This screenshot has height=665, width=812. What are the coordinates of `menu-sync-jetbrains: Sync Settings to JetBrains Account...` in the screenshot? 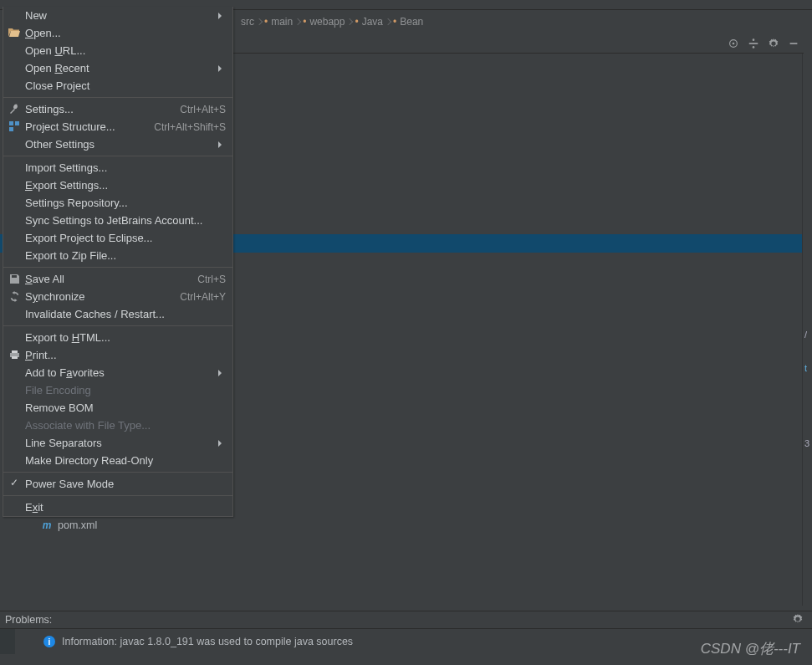 It's located at (118, 221).